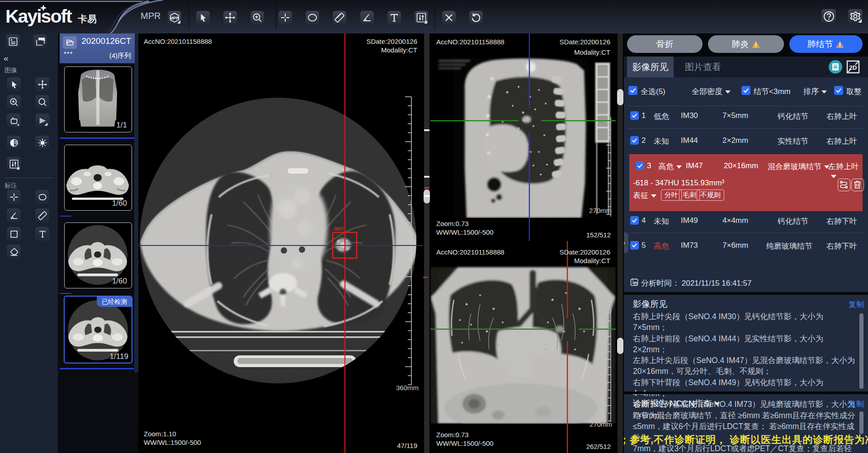 The width and height of the screenshot is (868, 453). Describe the element at coordinates (339, 229) in the screenshot. I see `svg-text: IM47` at that location.